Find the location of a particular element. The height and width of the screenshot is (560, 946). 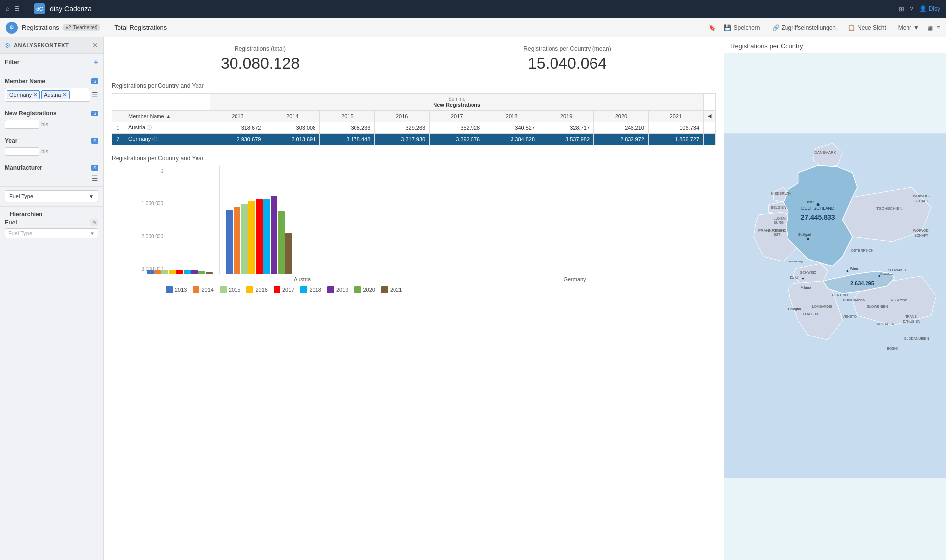

home-icon: ⌂ is located at coordinates (8, 9).